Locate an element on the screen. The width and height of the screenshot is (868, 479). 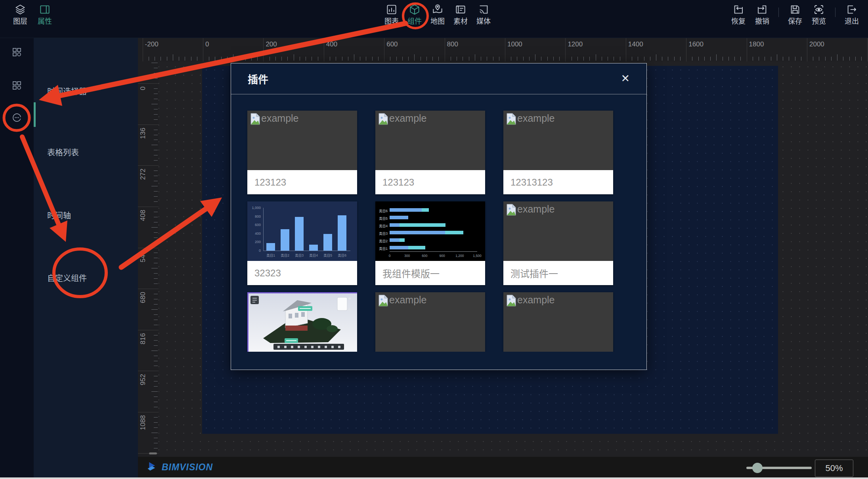
bimvision-logo-text: BIMVISION is located at coordinates (187, 467).